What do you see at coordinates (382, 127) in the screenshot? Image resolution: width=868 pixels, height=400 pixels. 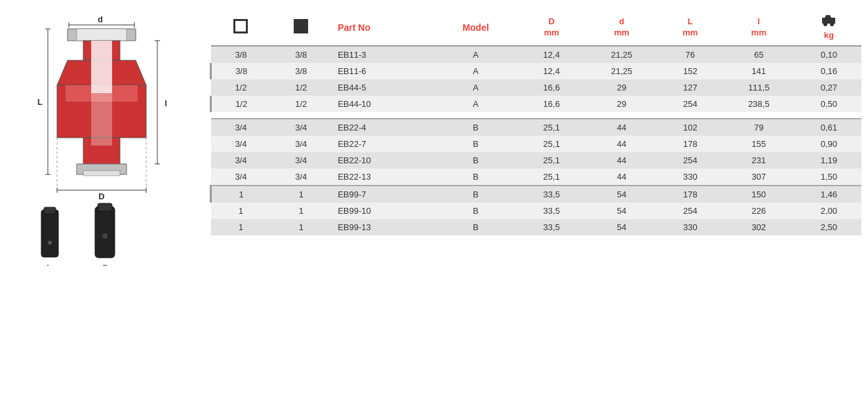 I see `table-cell: EB22-4` at bounding box center [382, 127].